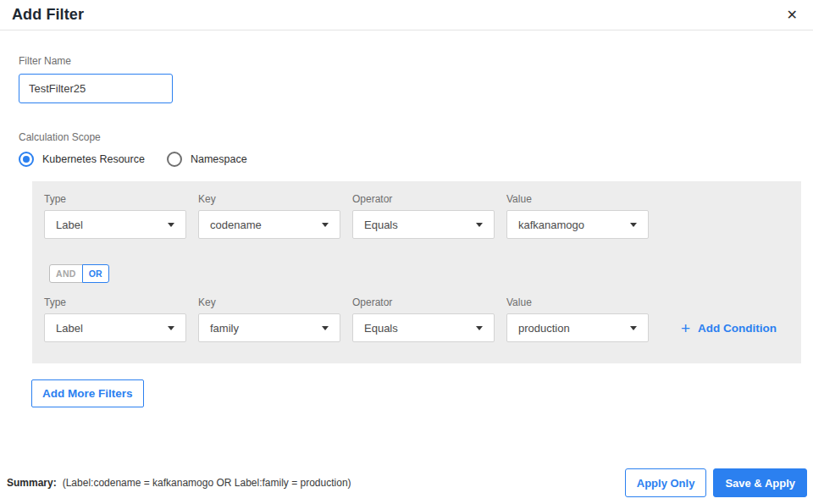  What do you see at coordinates (180, 483) in the screenshot?
I see `filter-summary: Summary: (Label:codename = kafkanamogo O…` at bounding box center [180, 483].